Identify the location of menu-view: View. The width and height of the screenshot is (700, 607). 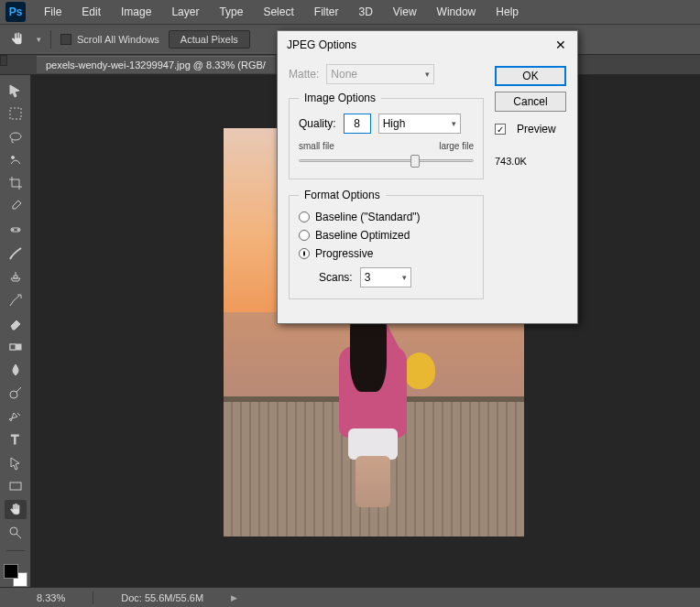
(405, 12).